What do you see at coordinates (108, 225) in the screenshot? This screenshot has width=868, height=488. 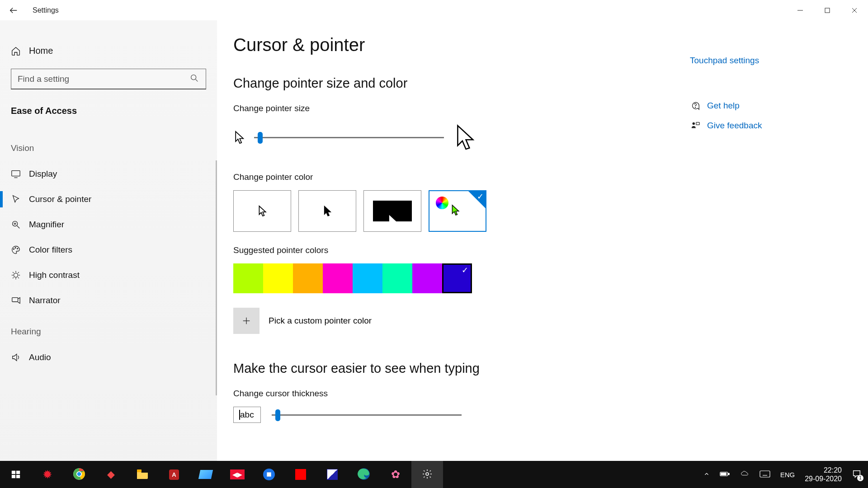 I see `sidebar-item-magnifier: Magnifier` at bounding box center [108, 225].